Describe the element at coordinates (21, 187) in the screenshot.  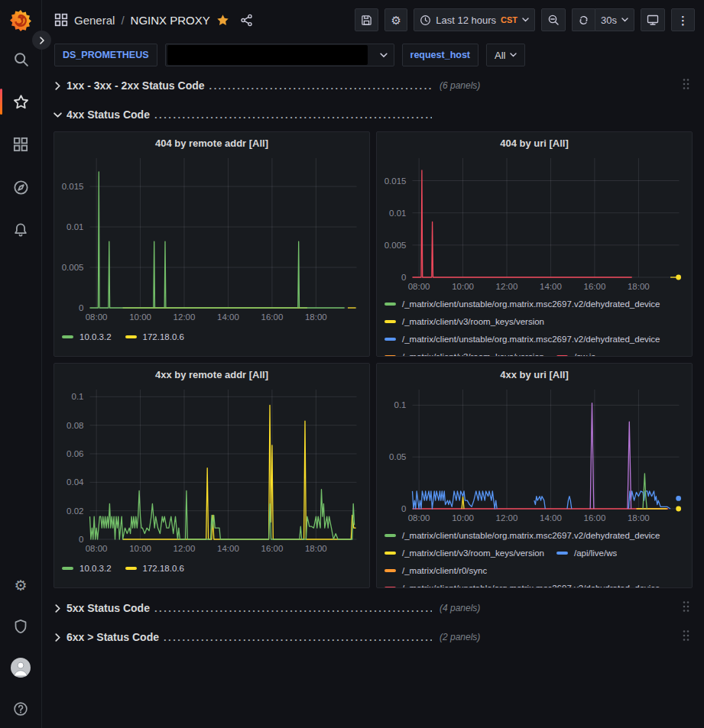
I see `sidebar-item-explore` at that location.